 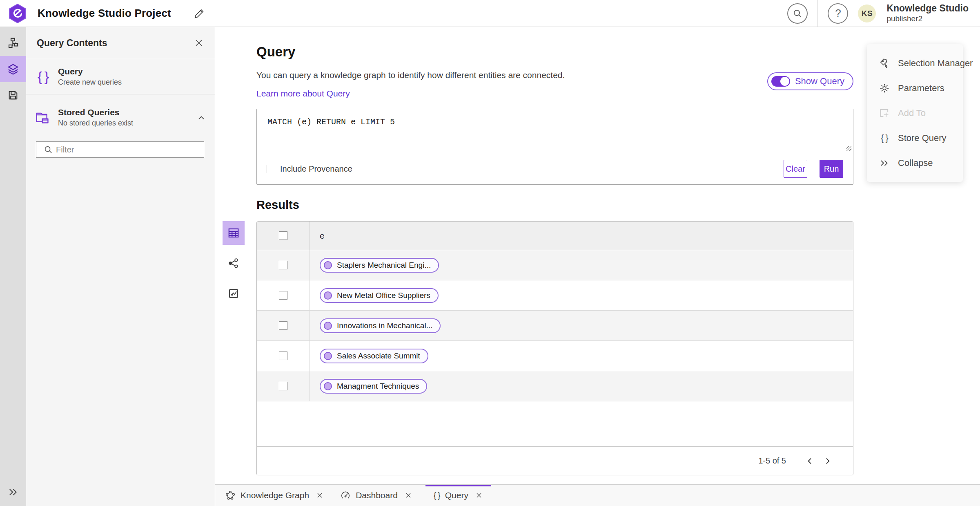 I want to click on include-provenance-checkbox, so click(x=271, y=169).